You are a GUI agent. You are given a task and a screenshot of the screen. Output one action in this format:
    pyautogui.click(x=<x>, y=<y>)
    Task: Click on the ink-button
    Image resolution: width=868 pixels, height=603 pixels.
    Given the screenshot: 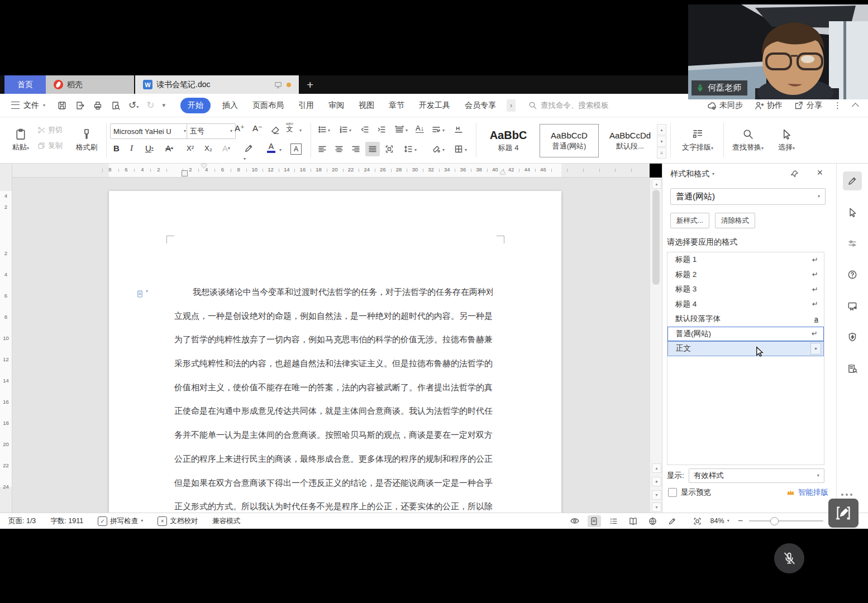 What is the action you would take?
    pyautogui.click(x=673, y=521)
    